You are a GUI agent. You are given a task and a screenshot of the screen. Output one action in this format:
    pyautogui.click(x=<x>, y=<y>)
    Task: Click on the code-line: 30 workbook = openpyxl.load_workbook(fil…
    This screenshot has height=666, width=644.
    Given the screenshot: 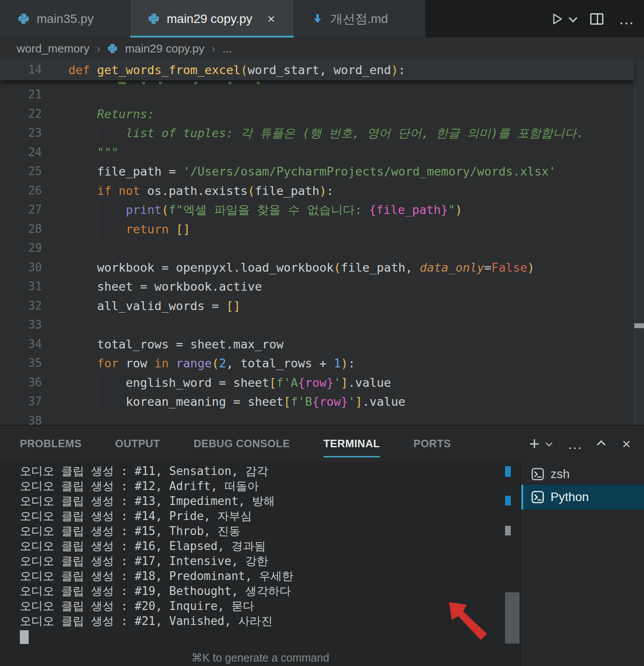 What is the action you would take?
    pyautogui.click(x=317, y=268)
    